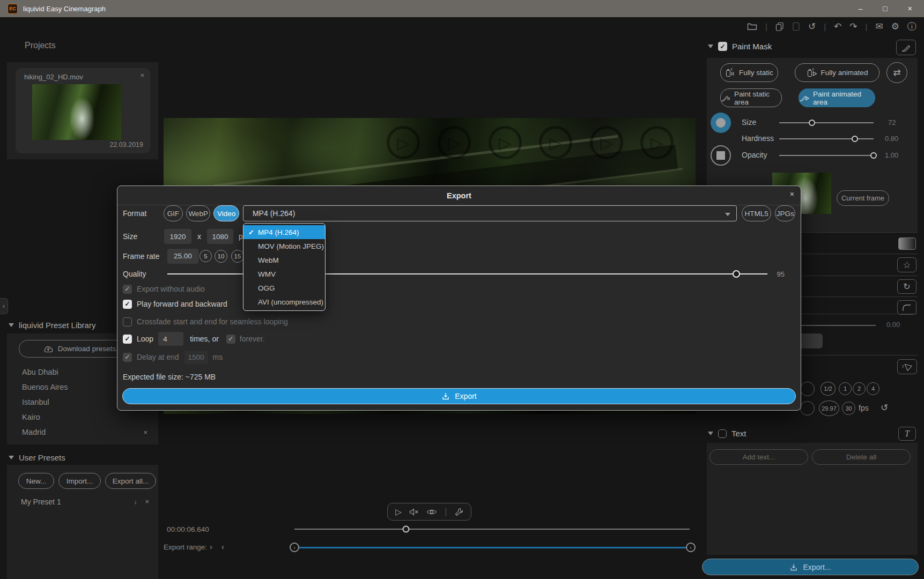 This screenshot has width=924, height=579. What do you see at coordinates (785, 213) in the screenshot?
I see `format-jpgs-button: JPGs` at bounding box center [785, 213].